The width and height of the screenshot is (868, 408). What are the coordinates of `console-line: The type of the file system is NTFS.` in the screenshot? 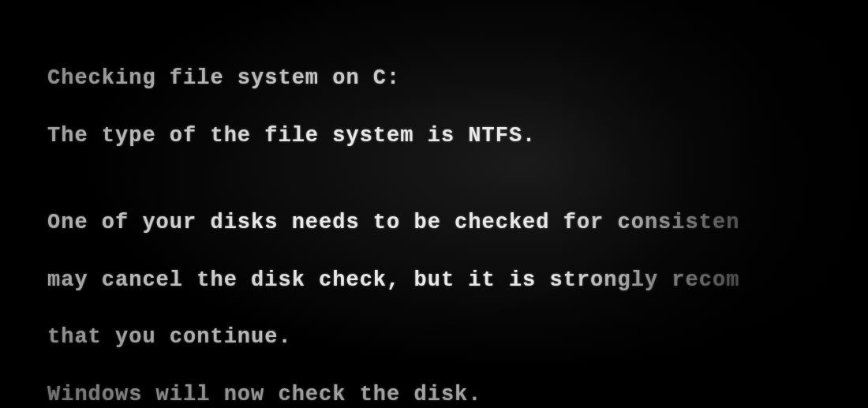 It's located at (458, 136).